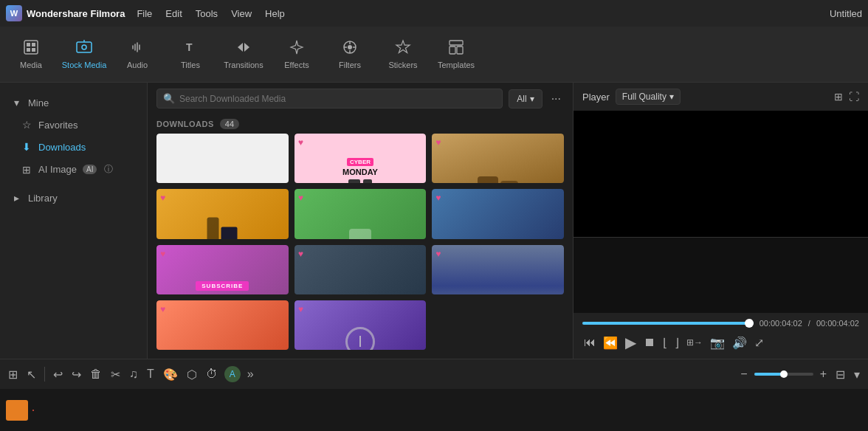 This screenshot has height=431, width=868. What do you see at coordinates (74, 221) in the screenshot?
I see `sidebar: ▾ Mine ☆ Favorites ⬇ Downloads ⊞ AI Imag…` at bounding box center [74, 221].